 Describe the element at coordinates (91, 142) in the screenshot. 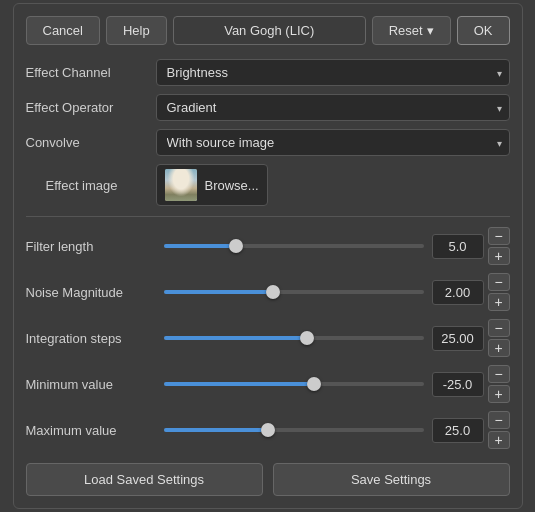

I see `convolve-label: Convolve` at that location.